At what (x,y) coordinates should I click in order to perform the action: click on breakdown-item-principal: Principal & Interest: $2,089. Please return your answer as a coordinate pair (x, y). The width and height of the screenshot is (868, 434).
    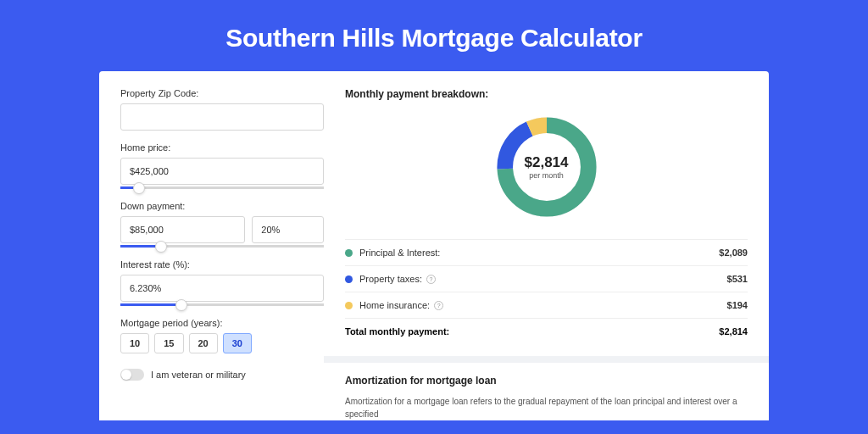
    Looking at the image, I should click on (546, 253).